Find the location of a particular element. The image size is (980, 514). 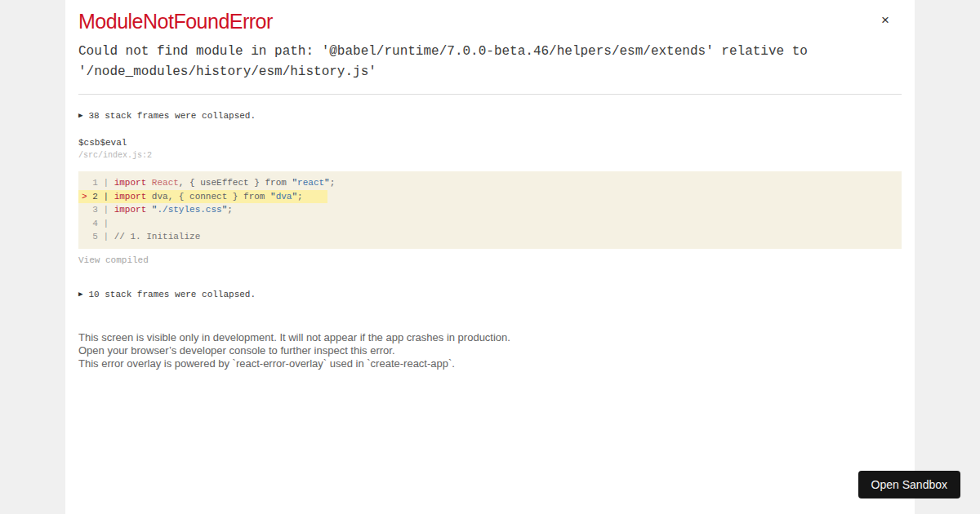

error-message: Could not find module in path: '@babel/r… is located at coordinates (490, 62).